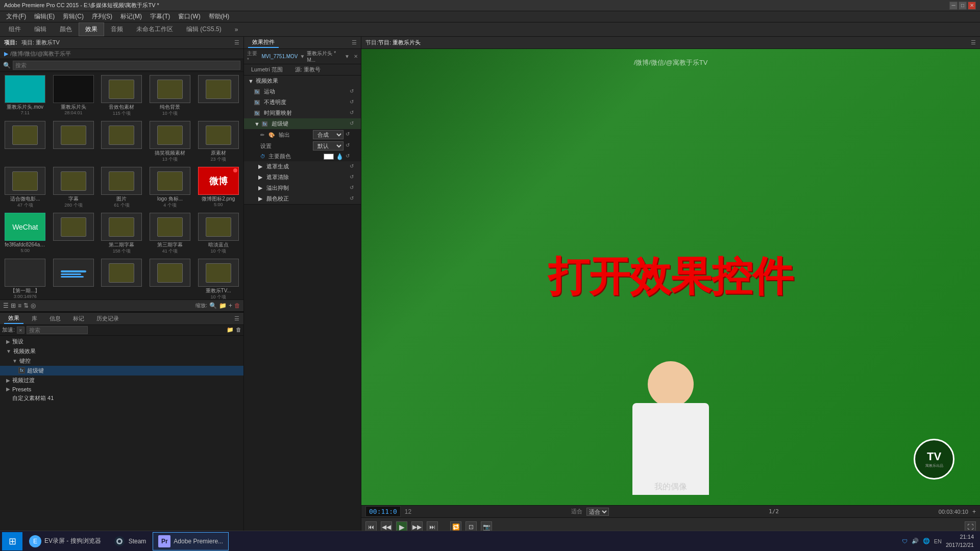 This screenshot has width=980, height=551. Describe the element at coordinates (12, 541) in the screenshot. I see `start-button: ⊞` at that location.